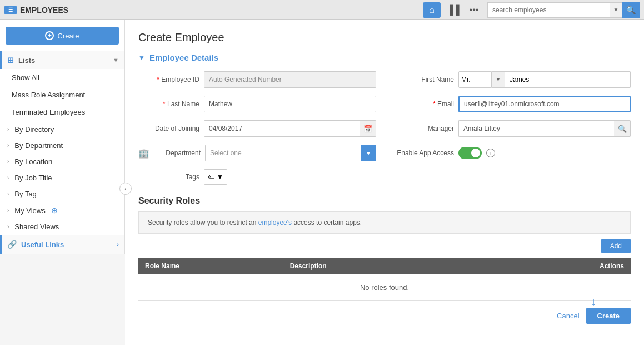  What do you see at coordinates (26, 194) in the screenshot?
I see `by-tag-label: By Tag` at bounding box center [26, 194].